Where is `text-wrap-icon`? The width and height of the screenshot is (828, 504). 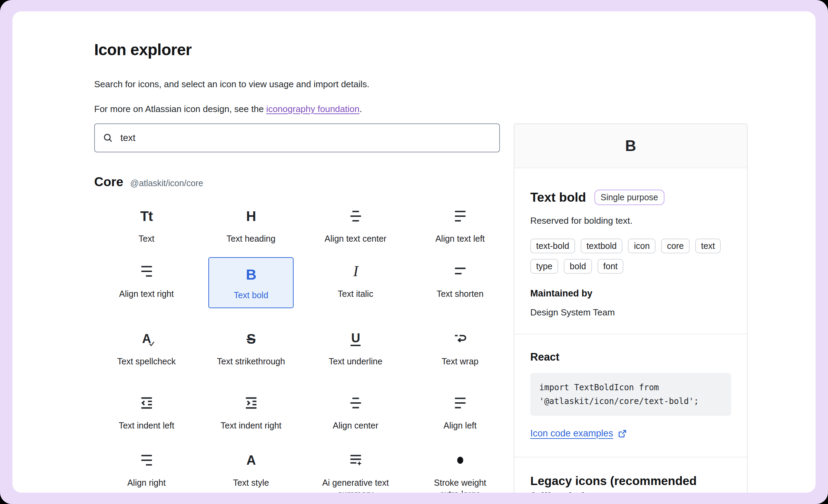
text-wrap-icon is located at coordinates (460, 339).